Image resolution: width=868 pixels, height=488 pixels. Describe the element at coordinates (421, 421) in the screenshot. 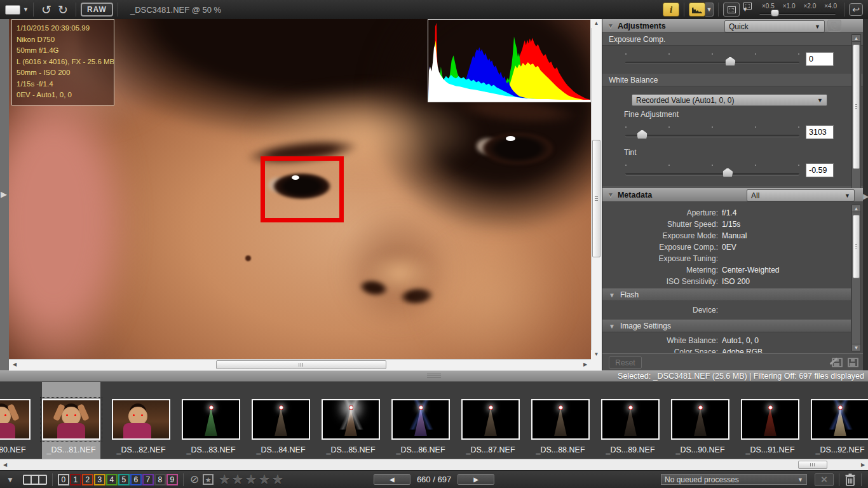

I see `filmstrip-item: _DS...86.NEF` at that location.